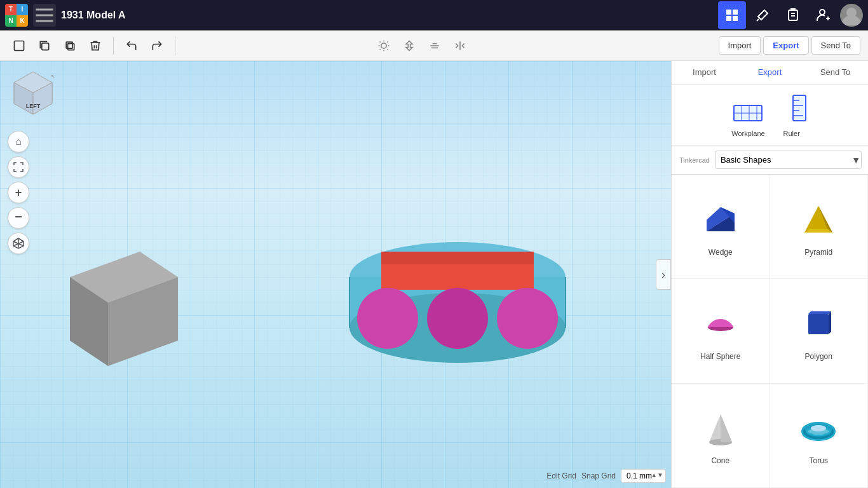 The width and height of the screenshot is (868, 488). I want to click on light-button, so click(384, 46).